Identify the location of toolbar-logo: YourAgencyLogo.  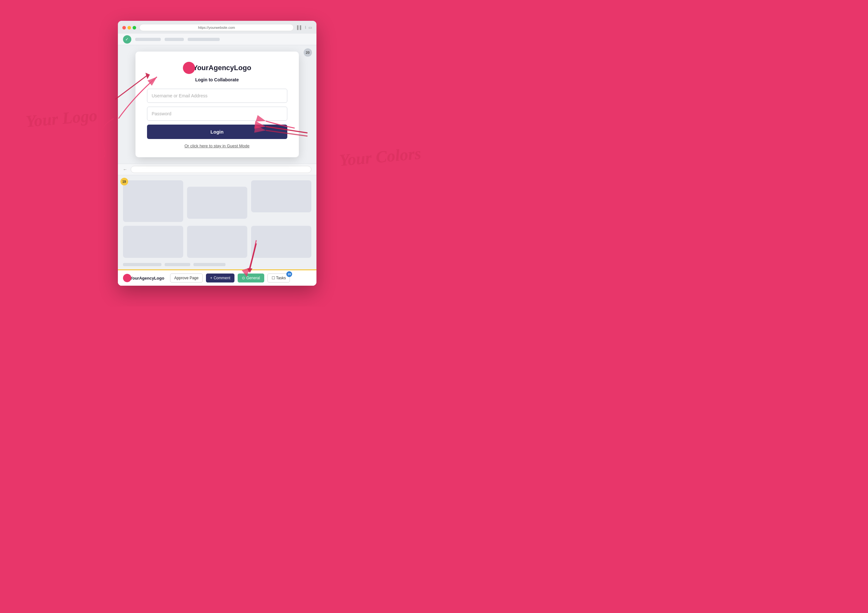
(144, 278).